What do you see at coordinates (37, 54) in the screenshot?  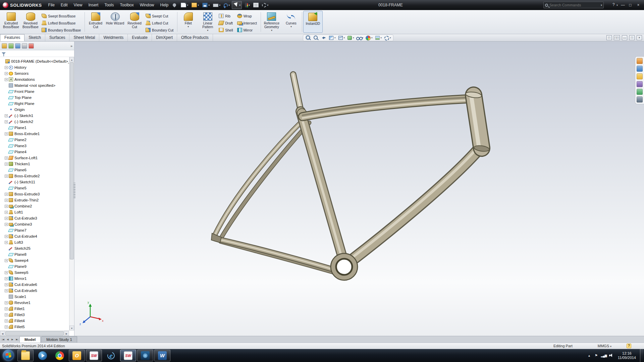 I see `tree-filter-row` at bounding box center [37, 54].